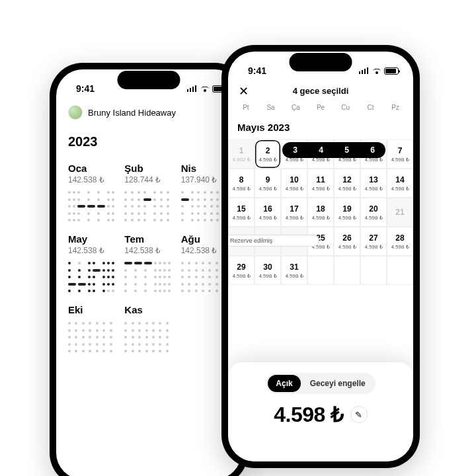 The width and height of the screenshot is (476, 476). What do you see at coordinates (359, 415) in the screenshot?
I see `edit-price-button: ✎` at bounding box center [359, 415].